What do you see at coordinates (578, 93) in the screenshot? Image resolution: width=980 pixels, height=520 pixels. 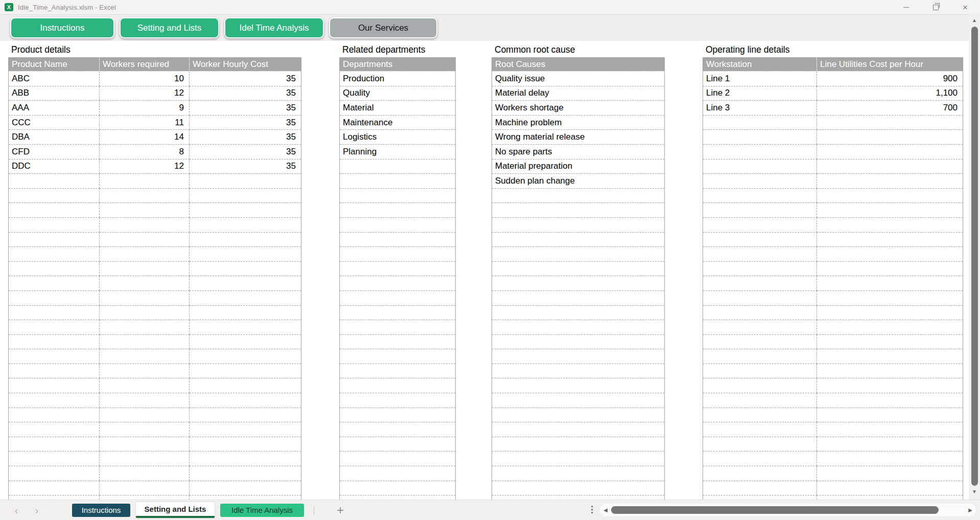 I see `cell: Material delay` at bounding box center [578, 93].